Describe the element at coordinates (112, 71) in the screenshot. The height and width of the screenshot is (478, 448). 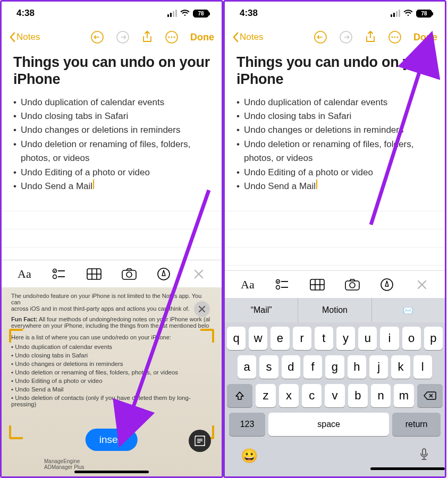
I see `note-title: Things you can undo on your iPhone` at that location.